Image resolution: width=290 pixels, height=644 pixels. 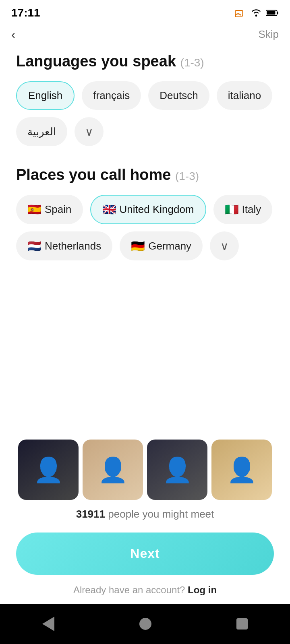 What do you see at coordinates (89, 132) in the screenshot?
I see `languages-more-button: ∨` at bounding box center [89, 132].